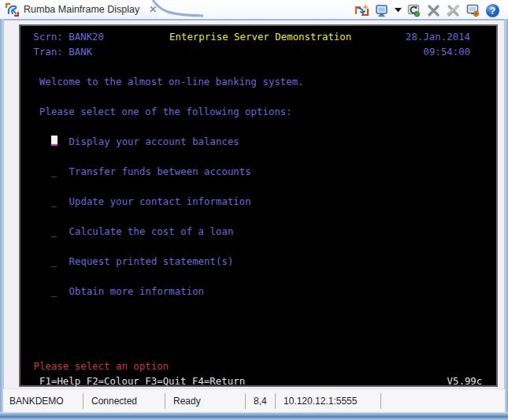 The height and width of the screenshot is (420, 508). I want to click on terminal-row: _Transfer funds between accounts, so click(261, 173).